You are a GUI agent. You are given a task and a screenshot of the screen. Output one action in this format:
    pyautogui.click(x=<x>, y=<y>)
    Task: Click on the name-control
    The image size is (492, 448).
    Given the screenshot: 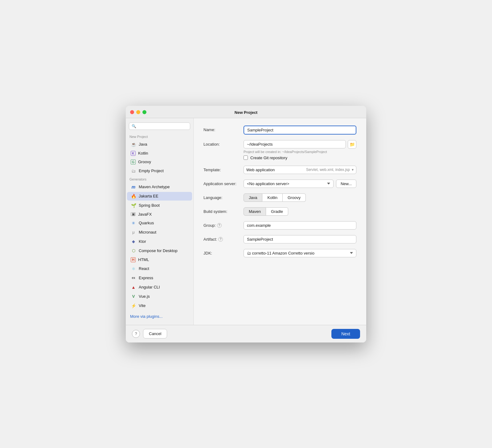 What is the action you would take?
    pyautogui.click(x=300, y=130)
    